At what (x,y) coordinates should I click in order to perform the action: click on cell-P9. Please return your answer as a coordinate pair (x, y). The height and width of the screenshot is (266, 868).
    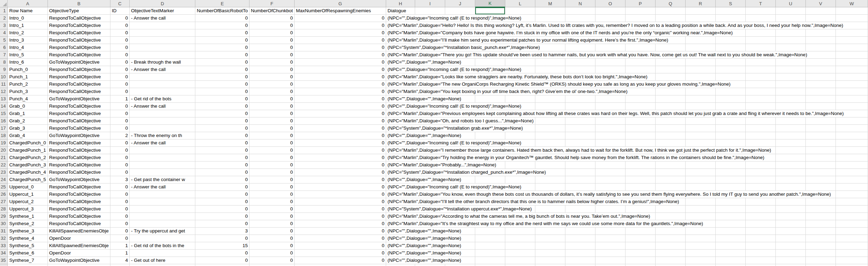
    Looking at the image, I should click on (641, 70).